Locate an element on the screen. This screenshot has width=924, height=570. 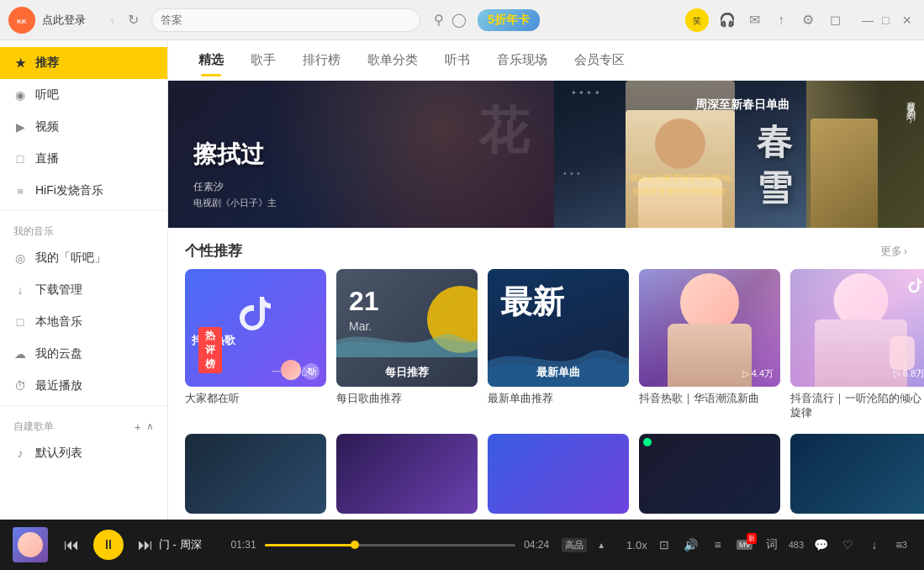
card-singer1: ▷ 4.4万 抖音热歌｜华语潮流新曲 is located at coordinates (710, 345).